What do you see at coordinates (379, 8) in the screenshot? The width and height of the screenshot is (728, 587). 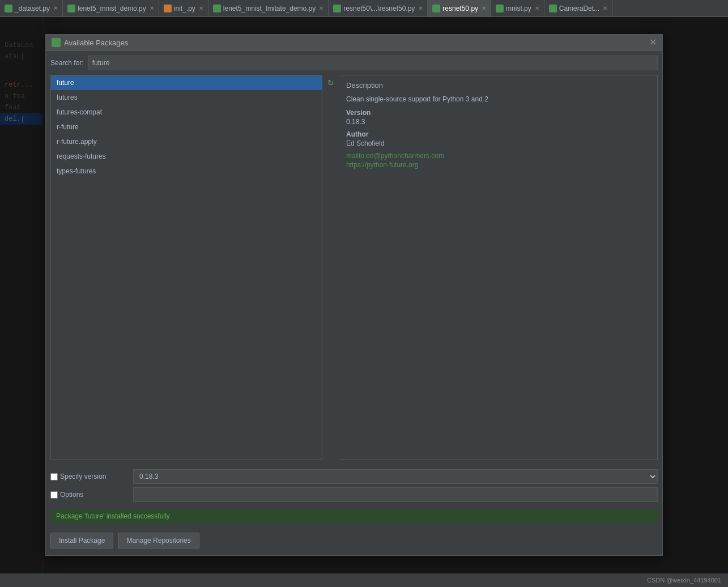 I see `tab-label-resnet50-path: resnet50\...\resnet50.py` at bounding box center [379, 8].